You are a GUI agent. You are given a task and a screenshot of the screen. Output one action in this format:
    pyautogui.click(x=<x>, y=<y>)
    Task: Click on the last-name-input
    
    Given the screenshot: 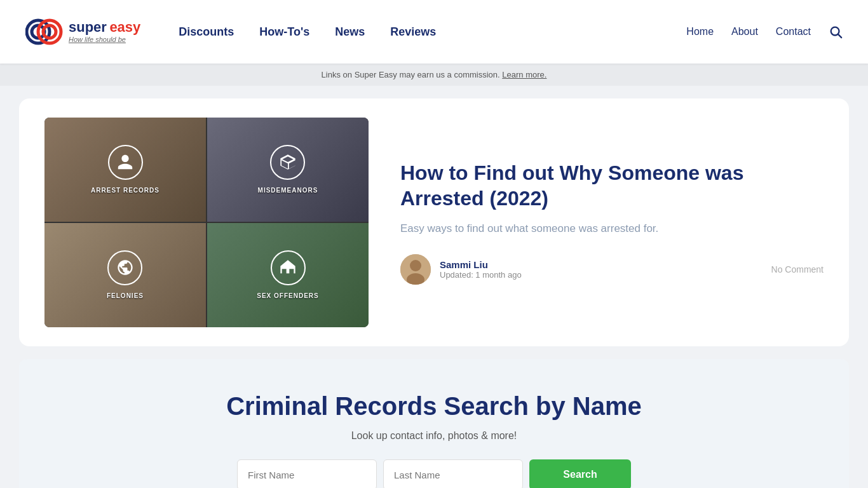 What is the action you would take?
    pyautogui.click(x=453, y=474)
    